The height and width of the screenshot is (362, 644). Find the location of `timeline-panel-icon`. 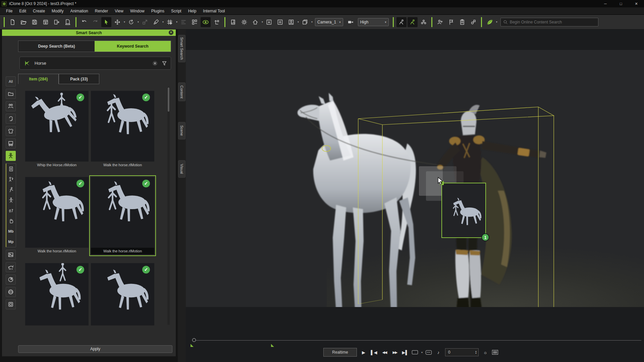

timeline-panel-icon is located at coordinates (495, 352).